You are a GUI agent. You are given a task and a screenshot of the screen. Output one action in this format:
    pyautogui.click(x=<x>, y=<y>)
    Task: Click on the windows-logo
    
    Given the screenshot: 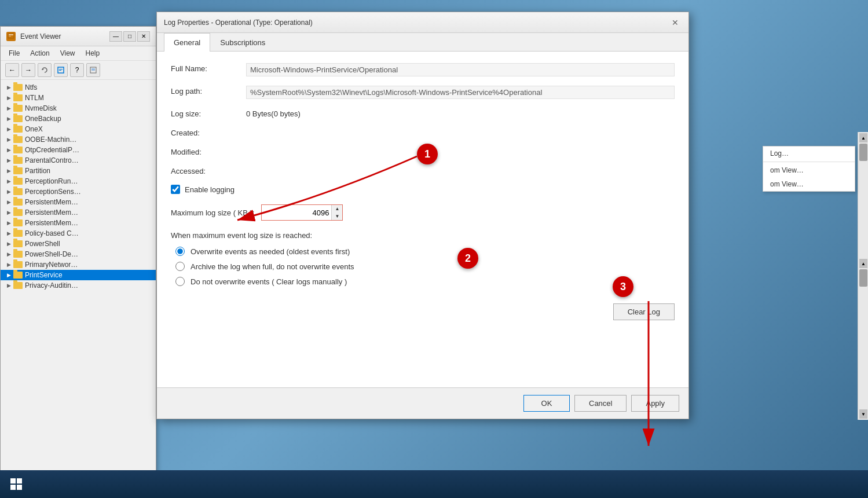 What is the action you would take?
    pyautogui.click(x=16, y=484)
    